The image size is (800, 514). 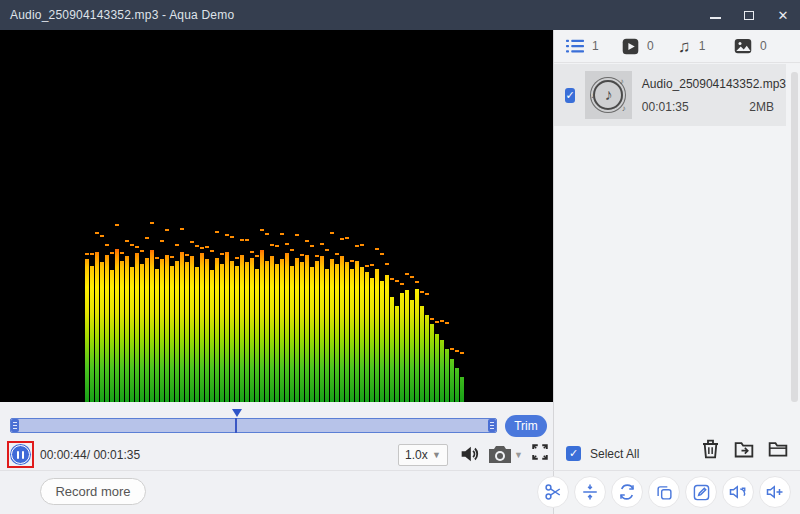 What do you see at coordinates (778, 449) in the screenshot?
I see `folder-icon` at bounding box center [778, 449].